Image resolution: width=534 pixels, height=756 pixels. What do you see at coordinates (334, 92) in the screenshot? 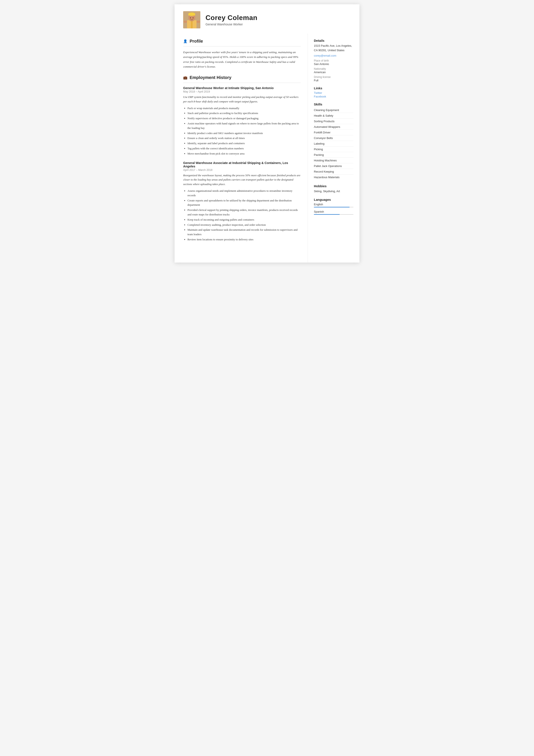
I see `links-section: Links Twitter Facebook` at bounding box center [334, 92].